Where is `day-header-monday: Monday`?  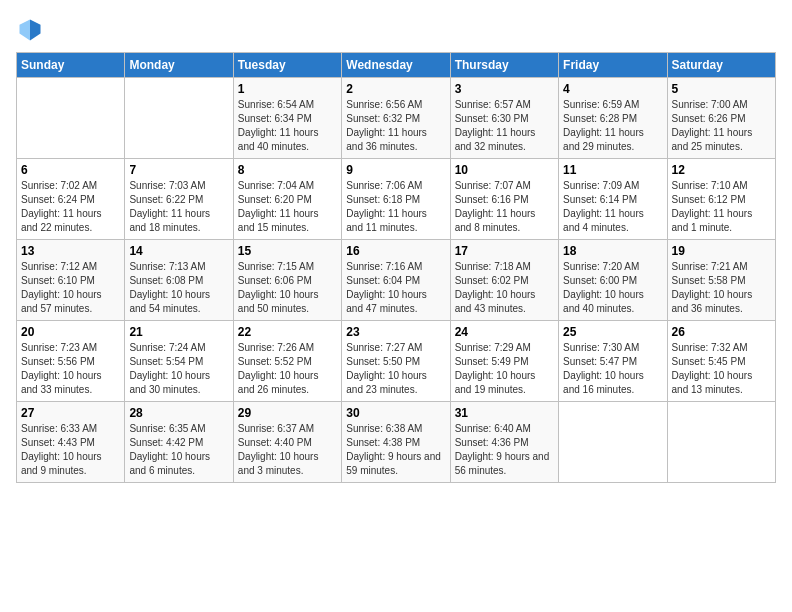
day-header-monday: Monday is located at coordinates (179, 66).